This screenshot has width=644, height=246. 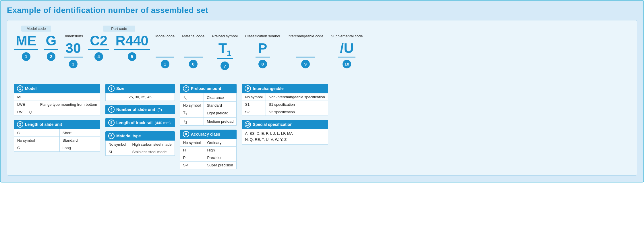 What do you see at coordinates (57, 126) in the screenshot?
I see `col-1: 1 Model ME LWE Flange type mounting from…` at bounding box center [57, 126].